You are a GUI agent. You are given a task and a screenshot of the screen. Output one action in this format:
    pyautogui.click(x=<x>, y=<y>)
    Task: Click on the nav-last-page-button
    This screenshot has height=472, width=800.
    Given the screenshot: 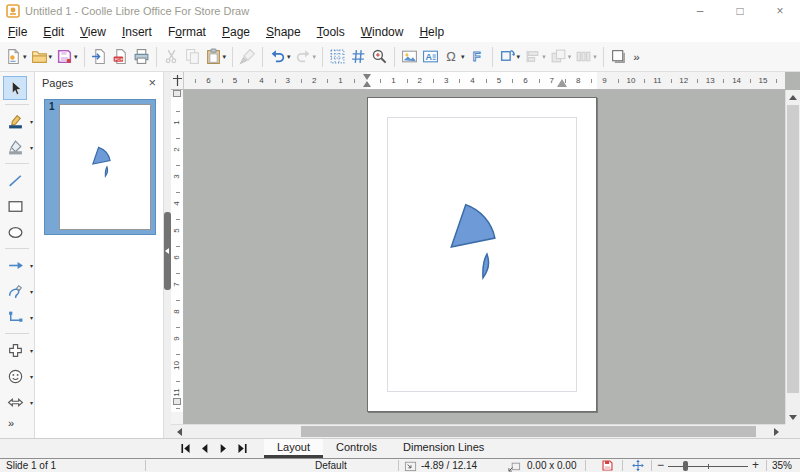 What is the action you would take?
    pyautogui.click(x=242, y=448)
    